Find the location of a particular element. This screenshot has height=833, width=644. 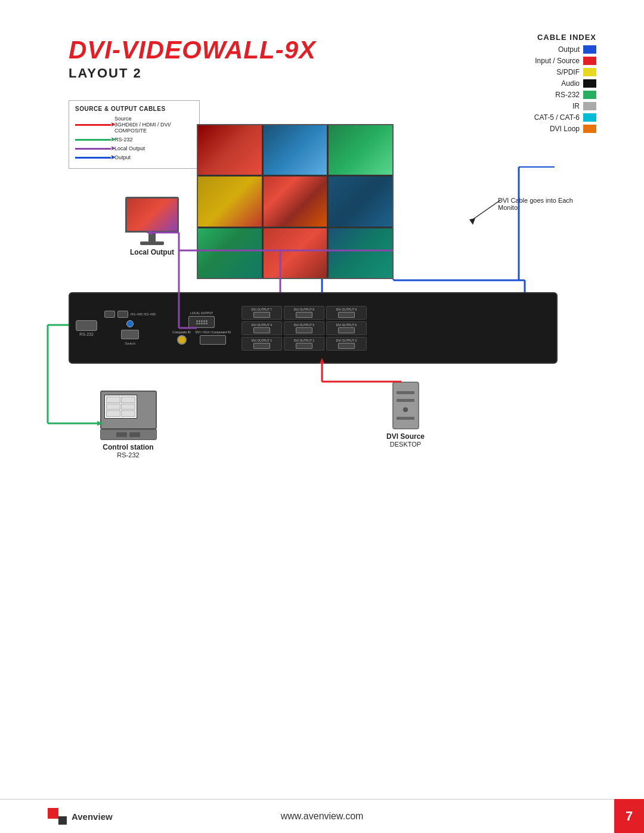

local-out-port is located at coordinates (202, 322).